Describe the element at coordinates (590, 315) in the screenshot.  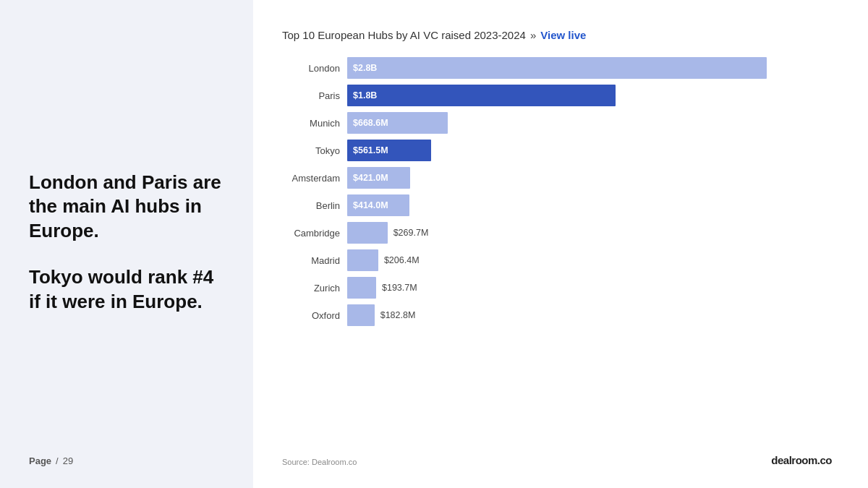
I see `bar-container: $182.8M` at that location.